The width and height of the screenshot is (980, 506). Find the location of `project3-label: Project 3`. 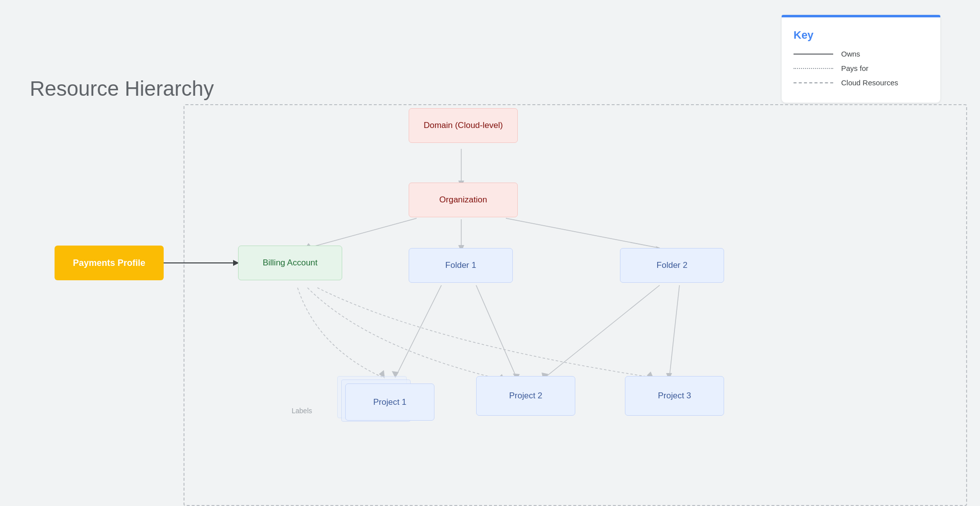

project3-label: Project 3 is located at coordinates (674, 396).